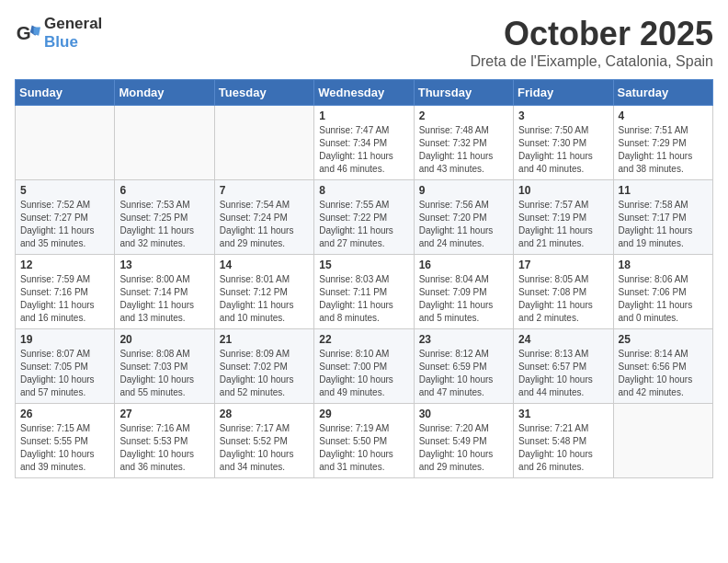  I want to click on day-number: 24, so click(563, 339).